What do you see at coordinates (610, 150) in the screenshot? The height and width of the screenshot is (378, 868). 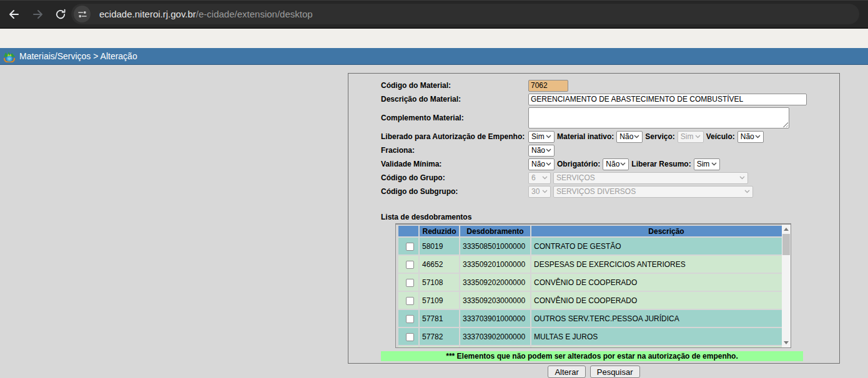 I see `field-row-fraciona: Fraciona: Não` at bounding box center [610, 150].